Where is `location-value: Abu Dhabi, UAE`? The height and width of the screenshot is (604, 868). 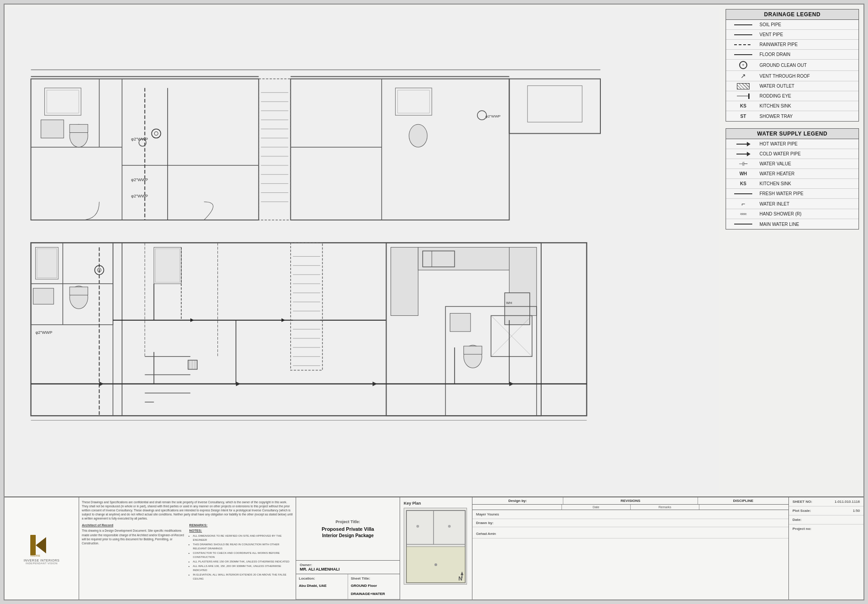 location-value: Abu Dhabi, UAE is located at coordinates (313, 585).